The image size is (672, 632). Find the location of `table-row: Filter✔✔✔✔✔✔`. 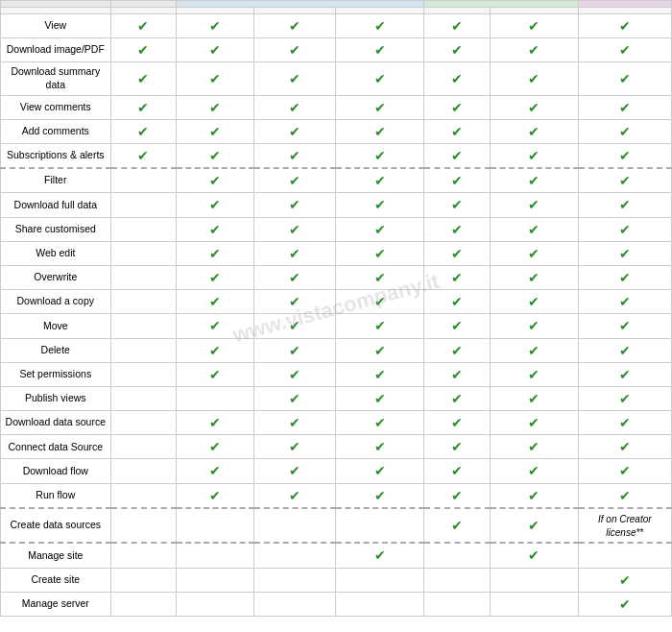

table-row: Filter✔✔✔✔✔✔ is located at coordinates (336, 181).